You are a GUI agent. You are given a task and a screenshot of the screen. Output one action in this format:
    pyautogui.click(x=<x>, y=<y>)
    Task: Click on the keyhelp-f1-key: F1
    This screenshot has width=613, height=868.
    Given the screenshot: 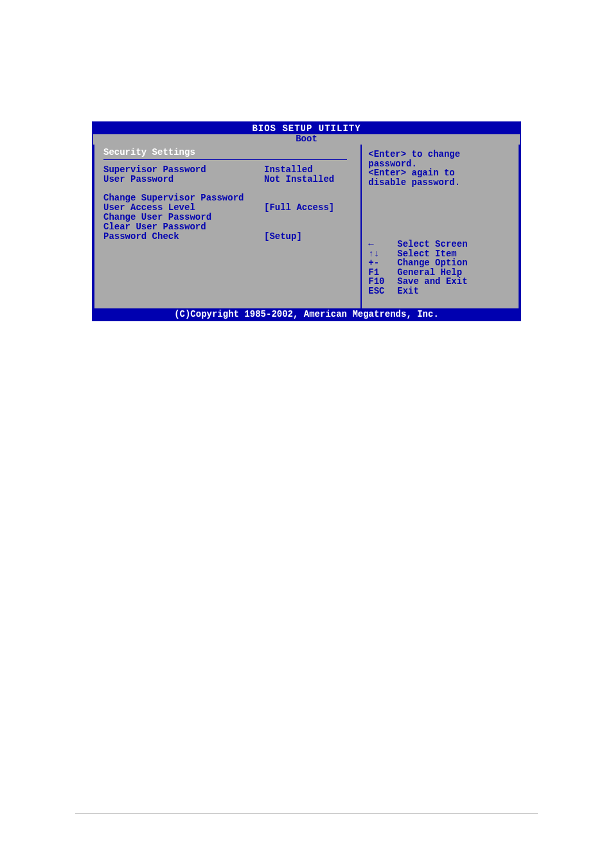 What is the action you would take?
    pyautogui.click(x=383, y=272)
    